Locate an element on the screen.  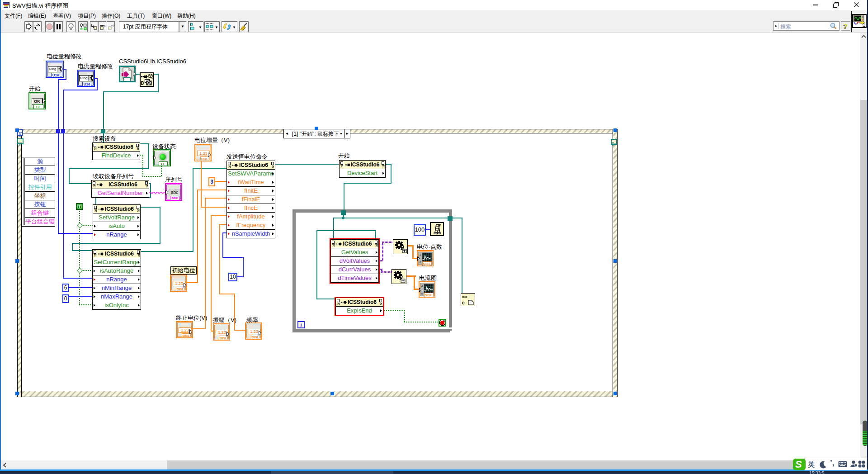
svg-text: 0 is located at coordinates (142, 83).